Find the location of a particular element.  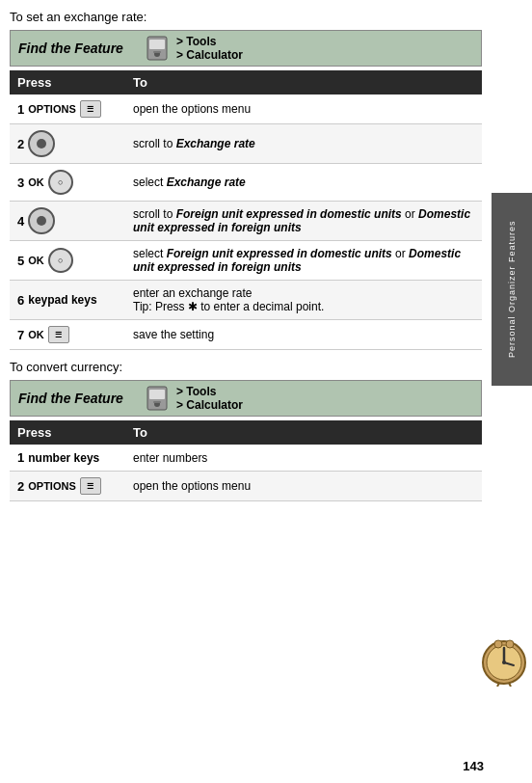

section2-intro: To convert currency: is located at coordinates (246, 366).